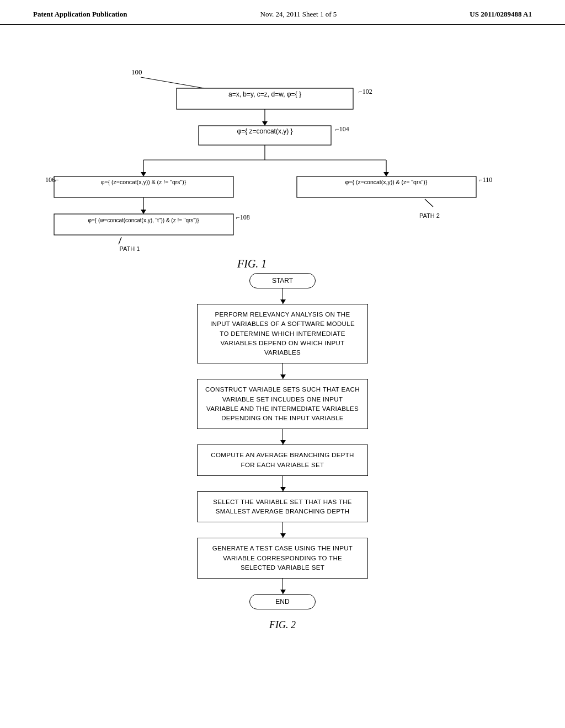 This screenshot has width=565, height=728. What do you see at coordinates (130, 249) in the screenshot?
I see `svg-text: PATH 1` at bounding box center [130, 249].